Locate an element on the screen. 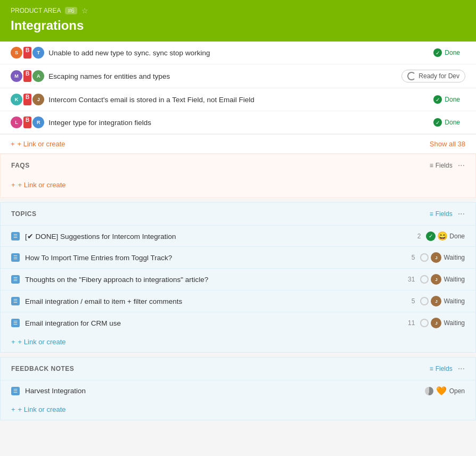 This screenshot has height=456, width=476. topic-row: ☰ Thoughts on the "Fibery approach to in… is located at coordinates (238, 279).